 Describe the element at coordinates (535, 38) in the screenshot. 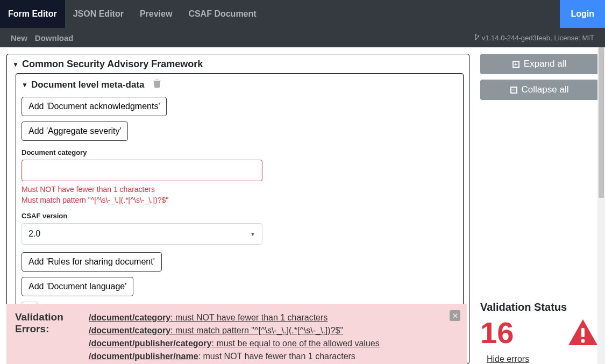

I see `version-info: v1.14.0-244-ged3feab, License: MIT` at that location.